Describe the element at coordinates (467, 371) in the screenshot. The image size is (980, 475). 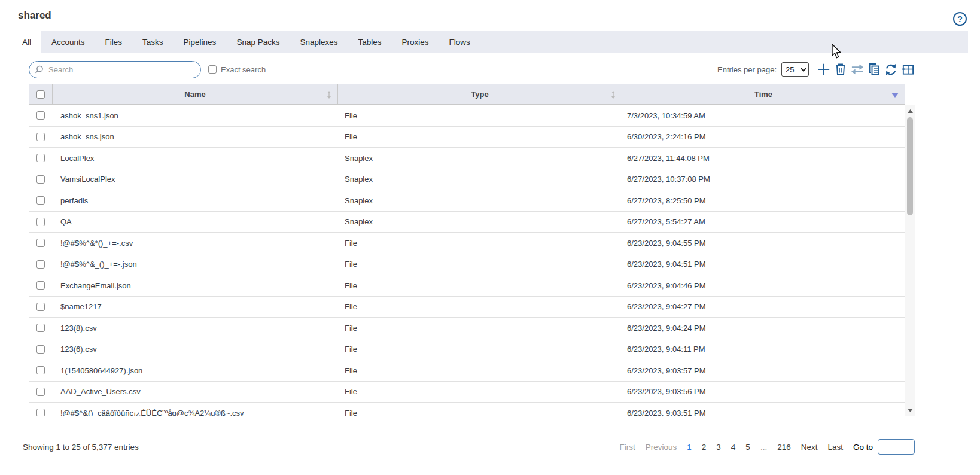
I see `table-row: 1(1540580644927).jsonFile6/23/2023, 9:03…` at that location.